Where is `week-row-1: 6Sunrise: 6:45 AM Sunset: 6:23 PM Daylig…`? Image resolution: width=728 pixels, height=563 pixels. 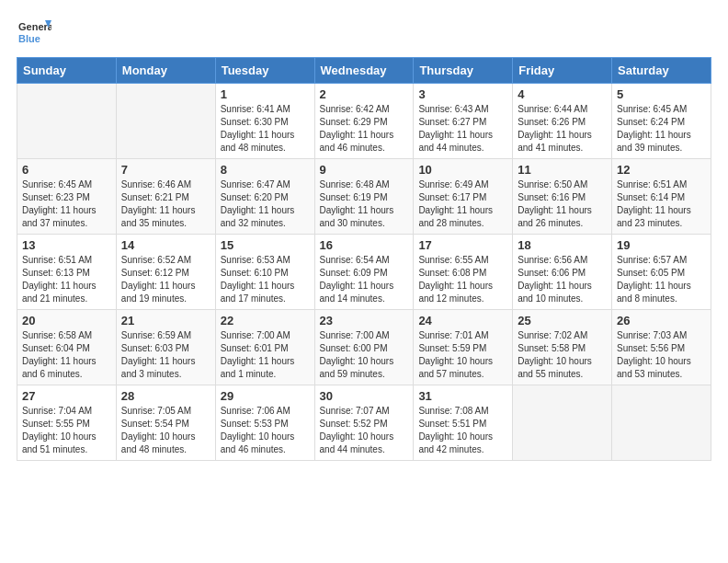 week-row-1: 6Sunrise: 6:45 AM Sunset: 6:23 PM Daylig… is located at coordinates (364, 197).